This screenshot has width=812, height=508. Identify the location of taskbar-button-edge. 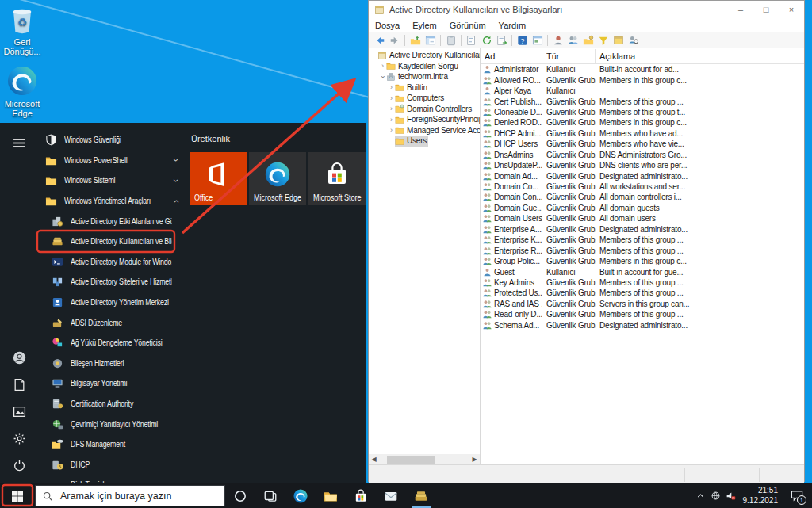
(301, 496).